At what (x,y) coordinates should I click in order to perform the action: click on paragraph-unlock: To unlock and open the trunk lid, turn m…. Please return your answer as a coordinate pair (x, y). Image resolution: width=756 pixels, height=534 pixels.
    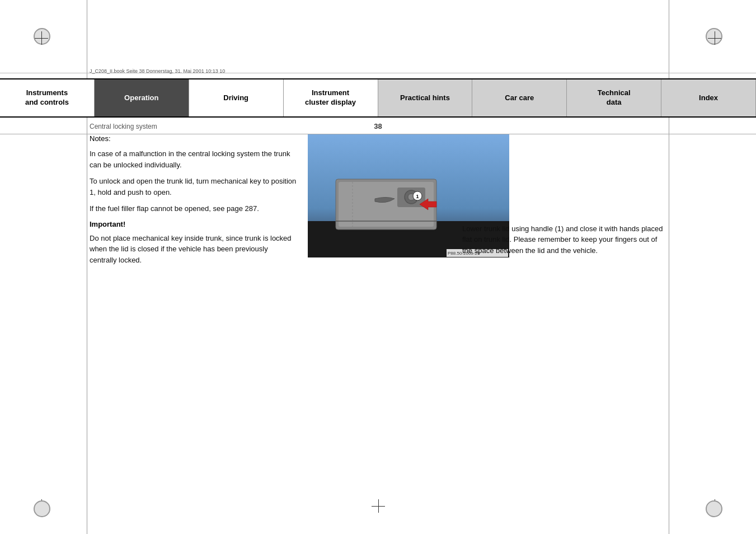
    Looking at the image, I should click on (193, 187).